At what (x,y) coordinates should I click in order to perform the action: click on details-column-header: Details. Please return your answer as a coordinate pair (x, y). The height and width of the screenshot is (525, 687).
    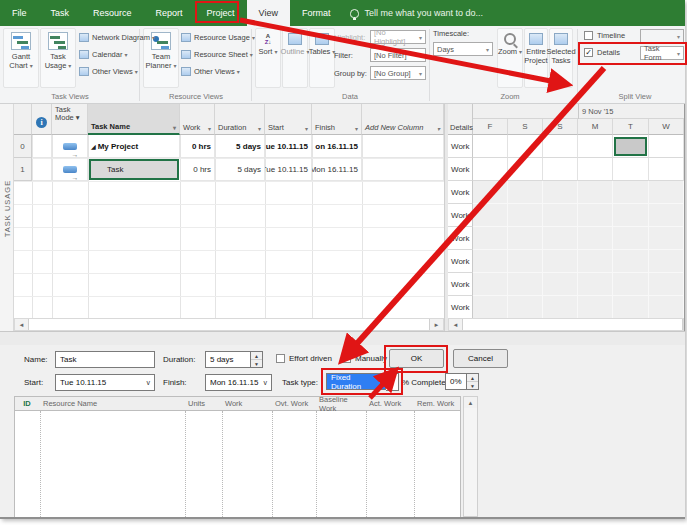
    Looking at the image, I should click on (460, 120).